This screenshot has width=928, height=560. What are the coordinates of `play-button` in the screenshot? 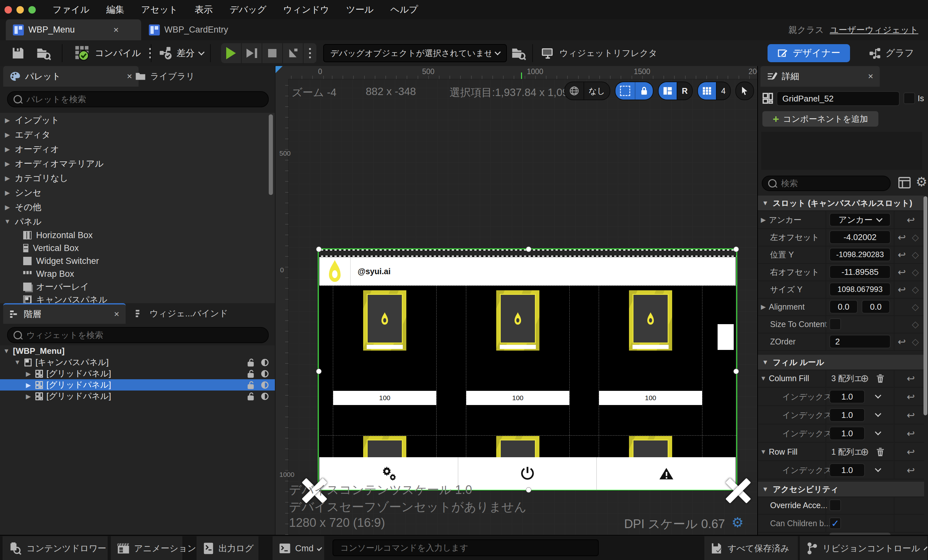 It's located at (231, 53).